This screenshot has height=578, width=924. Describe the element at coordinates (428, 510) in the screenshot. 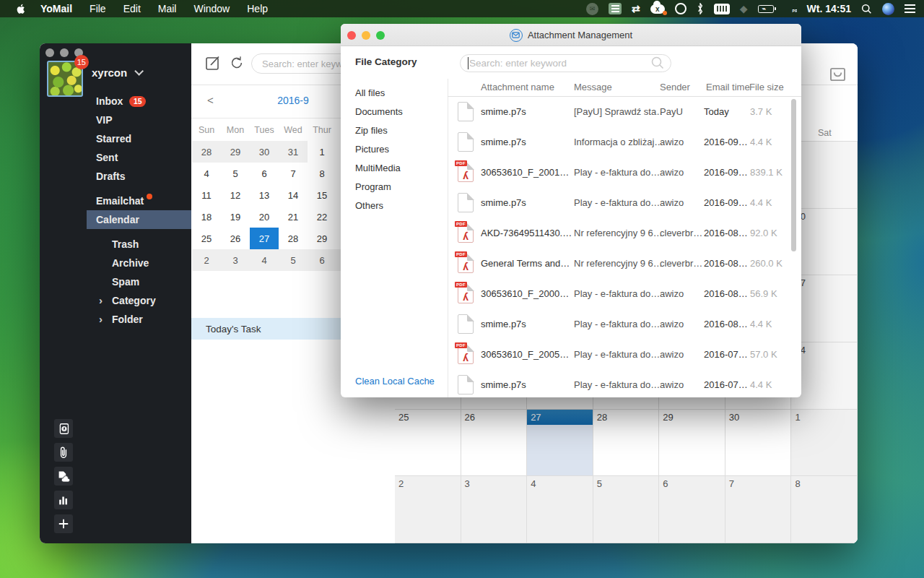

I see `calendar-day-cell: 2` at that location.